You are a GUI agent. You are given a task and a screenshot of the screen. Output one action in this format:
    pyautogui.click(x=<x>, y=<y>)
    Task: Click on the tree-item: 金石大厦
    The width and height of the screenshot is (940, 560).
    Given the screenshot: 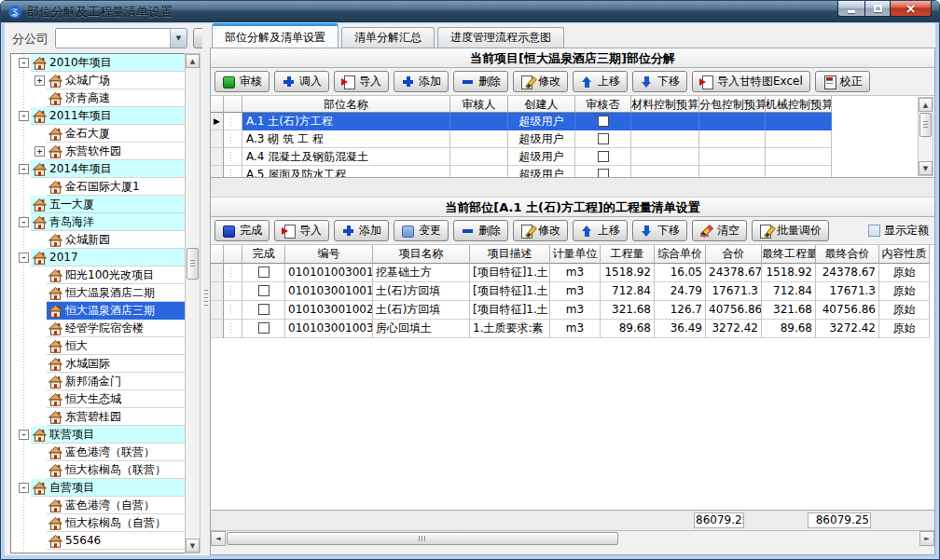 What is the action you would take?
    pyautogui.click(x=99, y=134)
    